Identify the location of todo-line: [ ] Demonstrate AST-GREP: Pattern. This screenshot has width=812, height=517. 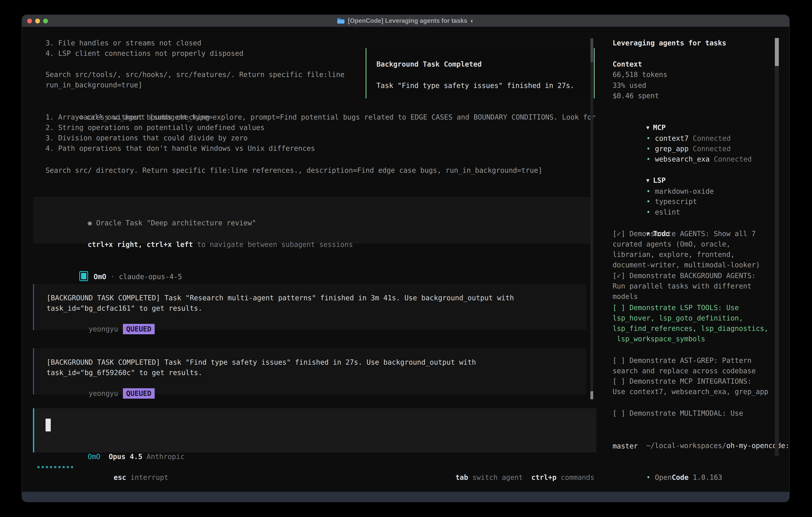
(682, 360).